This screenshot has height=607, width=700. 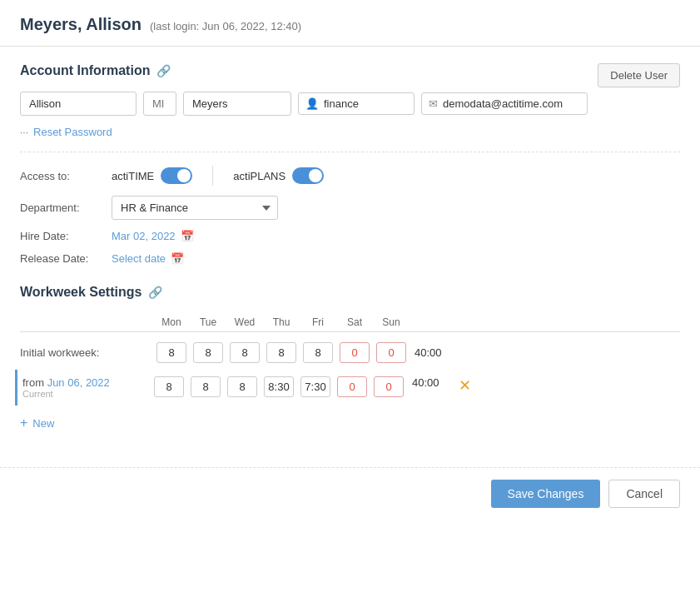 What do you see at coordinates (24, 132) in the screenshot?
I see `reset-icon: ···` at bounding box center [24, 132].